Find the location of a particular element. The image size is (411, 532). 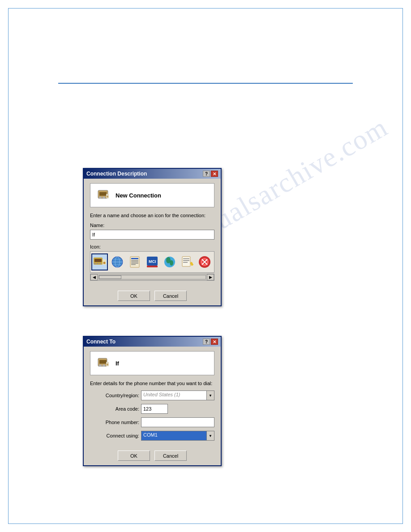

dialog2-titlebar: Connect To ? ✕ is located at coordinates (152, 342).